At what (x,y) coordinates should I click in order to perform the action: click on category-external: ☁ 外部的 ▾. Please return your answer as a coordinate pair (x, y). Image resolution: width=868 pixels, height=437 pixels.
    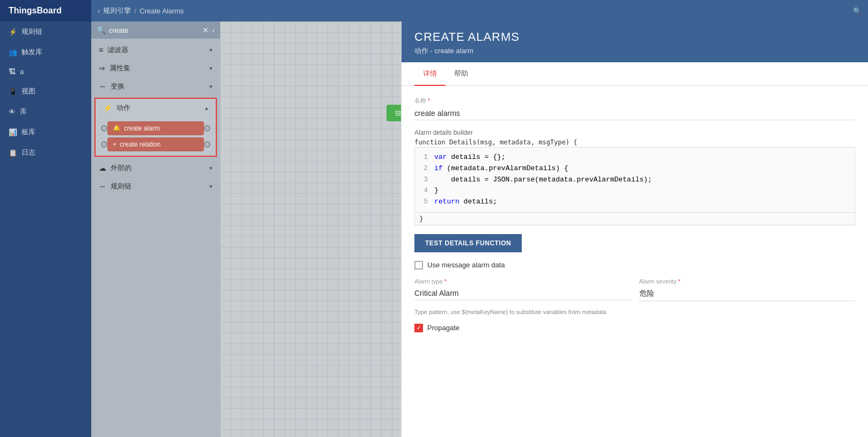
    Looking at the image, I should click on (156, 168).